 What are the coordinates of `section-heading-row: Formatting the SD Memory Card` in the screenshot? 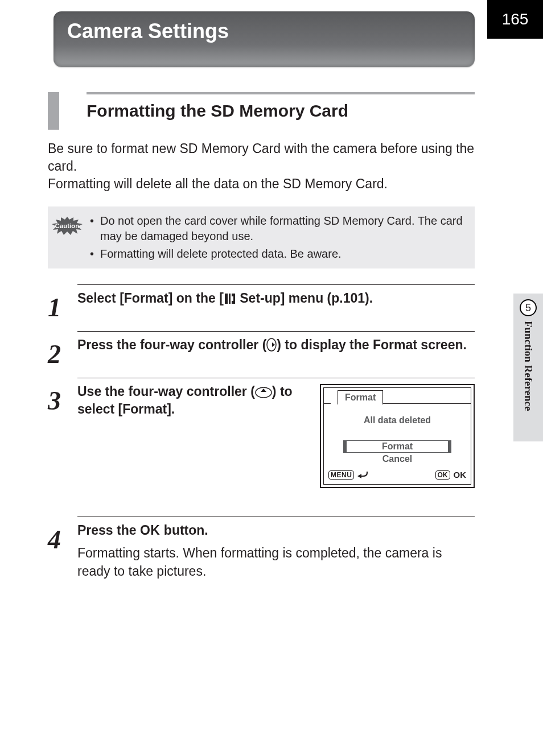 It's located at (261, 111).